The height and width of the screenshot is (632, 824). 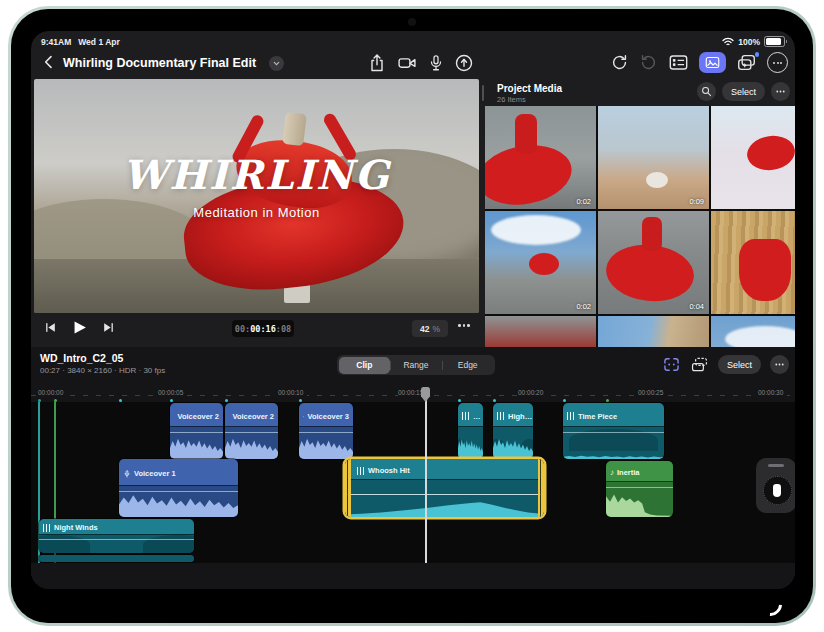 What do you see at coordinates (753, 262) in the screenshot?
I see `media-thumbnail: 0:10` at bounding box center [753, 262].